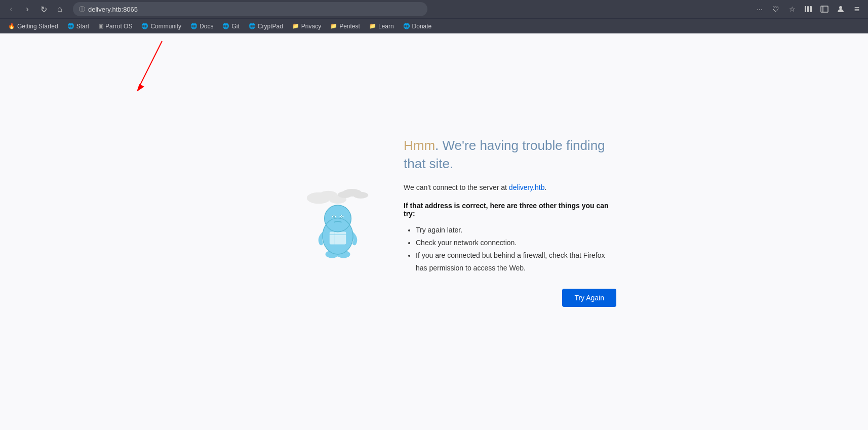  What do you see at coordinates (510, 210) in the screenshot?
I see `error-bold-text: If that address is correct, here are thr…` at bounding box center [510, 210].